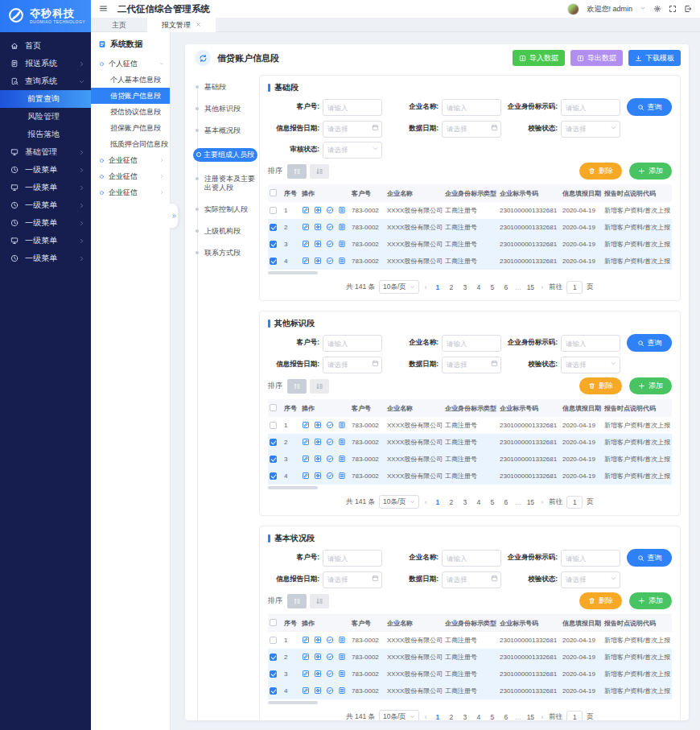 The image size is (700, 730). What do you see at coordinates (643, 8) in the screenshot?
I see `user-caret-down-icon` at bounding box center [643, 8].